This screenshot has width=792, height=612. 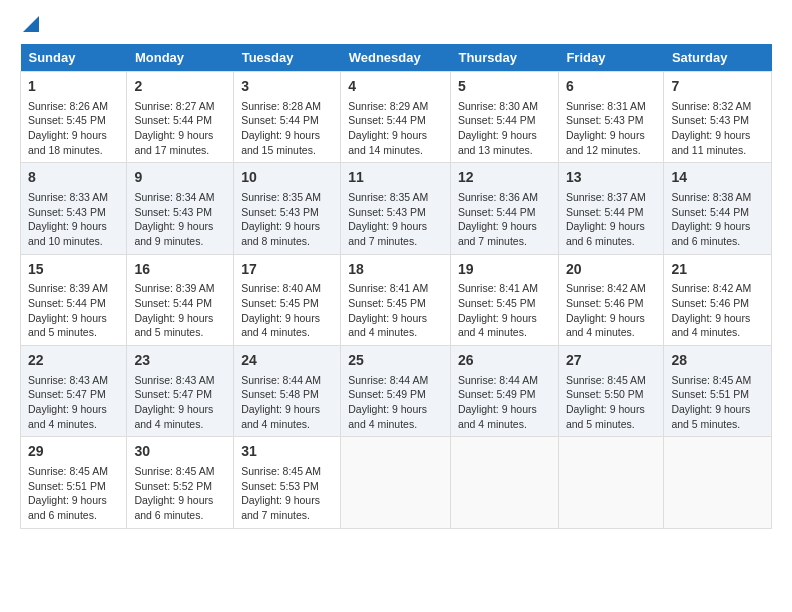 What do you see at coordinates (718, 300) in the screenshot?
I see `calendar-cell: 21Sunrise: 8:42 AM Sunset: 5:46 PM Dayli…` at bounding box center [718, 300].